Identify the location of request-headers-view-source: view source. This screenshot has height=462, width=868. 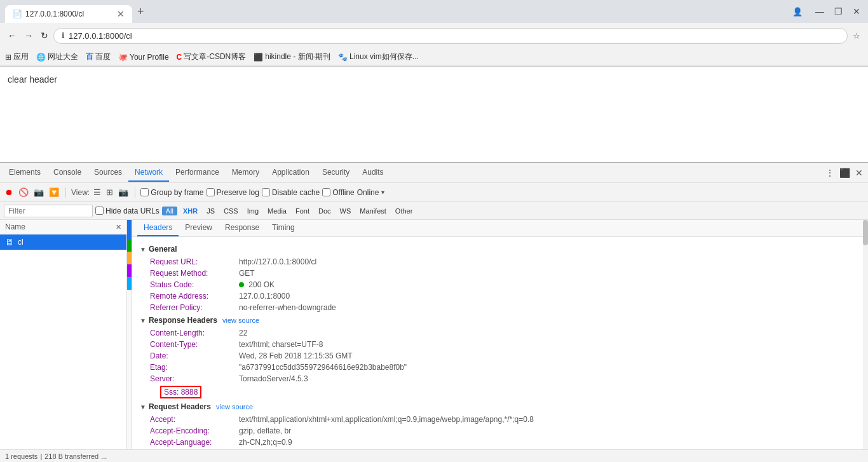
(234, 407).